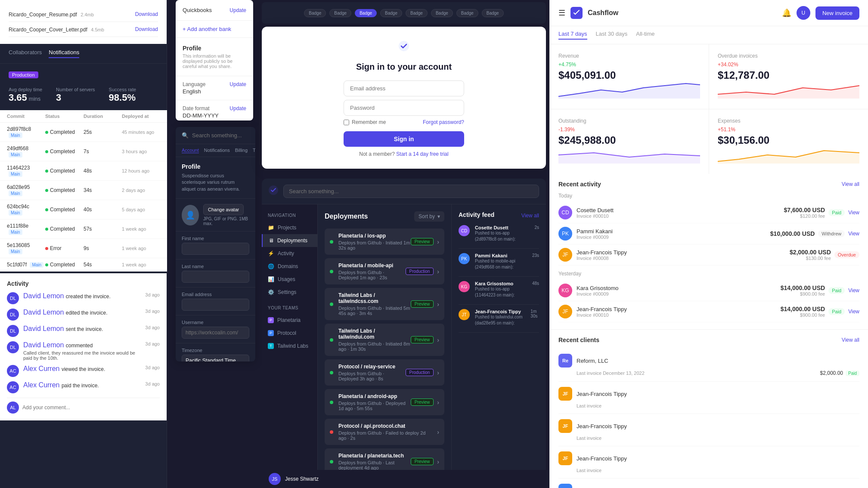  What do you see at coordinates (851, 184) in the screenshot?
I see `recent-activity-view-all: View all` at bounding box center [851, 184].